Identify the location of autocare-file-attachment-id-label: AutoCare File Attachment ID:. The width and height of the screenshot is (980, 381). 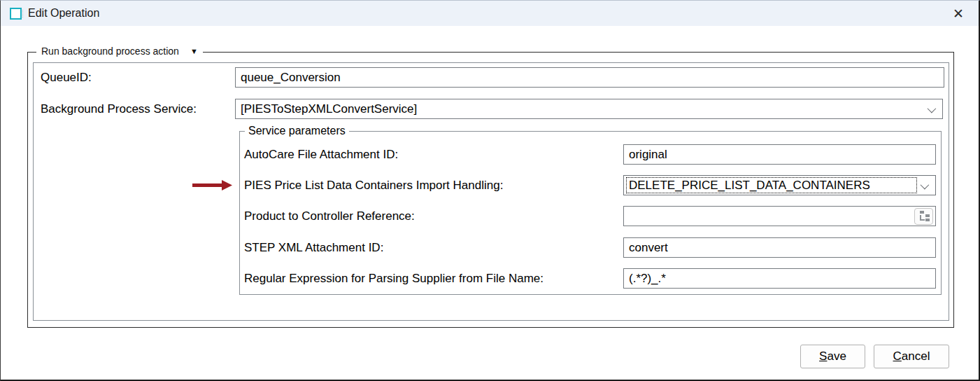
(321, 154).